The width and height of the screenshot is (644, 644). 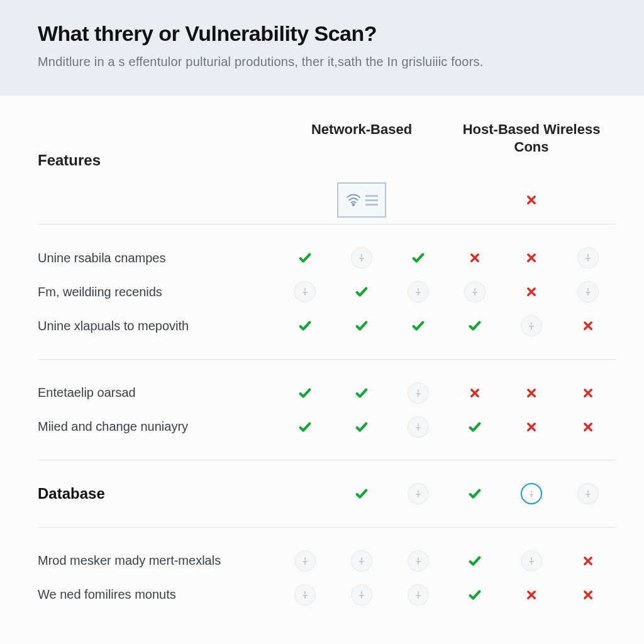 What do you see at coordinates (322, 62) in the screenshot?
I see `page-subtitle: Mnditlure in a s effentulor pulturial pr…` at bounding box center [322, 62].